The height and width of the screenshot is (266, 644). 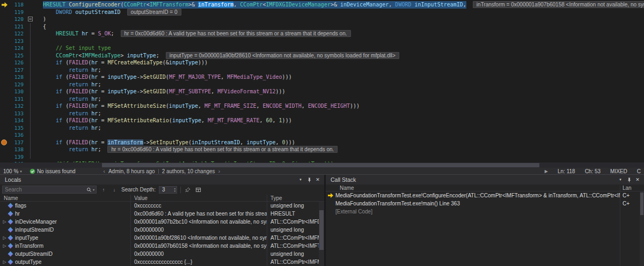 What do you see at coordinates (322, 106) in the screenshot?
I see `code-line: 132 if (FAILED(hr = MFSetAttributeSize(i…` at bounding box center [322, 106].